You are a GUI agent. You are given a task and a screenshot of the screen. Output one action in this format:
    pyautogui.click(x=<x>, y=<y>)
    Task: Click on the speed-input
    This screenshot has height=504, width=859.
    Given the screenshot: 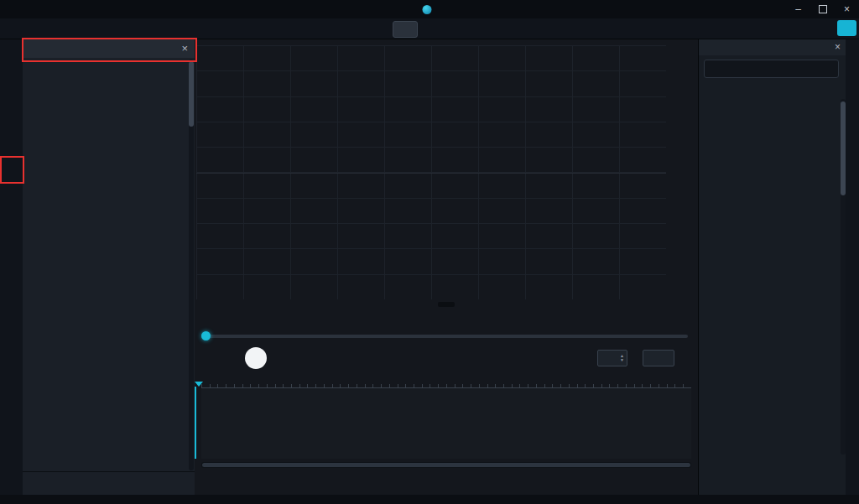 What is the action you would take?
    pyautogui.click(x=609, y=359)
    